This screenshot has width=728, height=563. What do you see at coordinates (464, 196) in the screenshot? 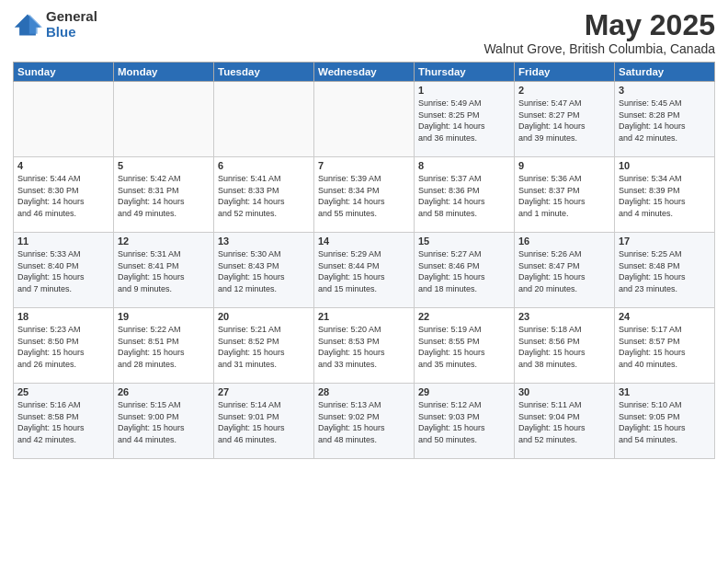
I see `day-info: Sunrise: 5:37 AM Sunset: 8:36 PM Dayligh…` at bounding box center [464, 196].